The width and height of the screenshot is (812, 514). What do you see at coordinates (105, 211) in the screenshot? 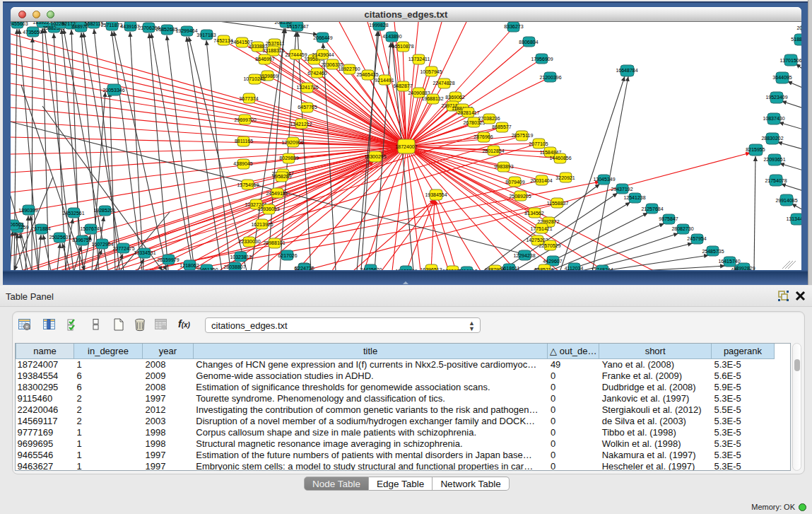
I see `svg-text: 19285201` at bounding box center [105, 211].